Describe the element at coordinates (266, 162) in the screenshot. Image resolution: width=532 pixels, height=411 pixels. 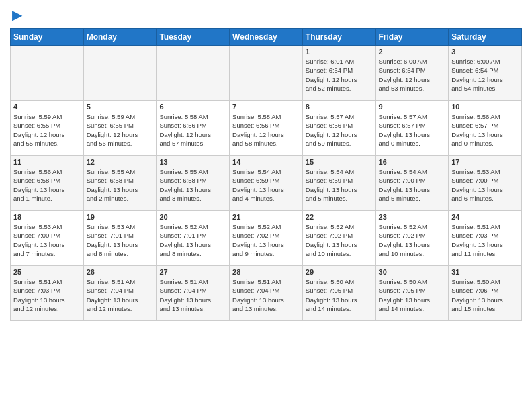
I see `day-number: 14` at that location.